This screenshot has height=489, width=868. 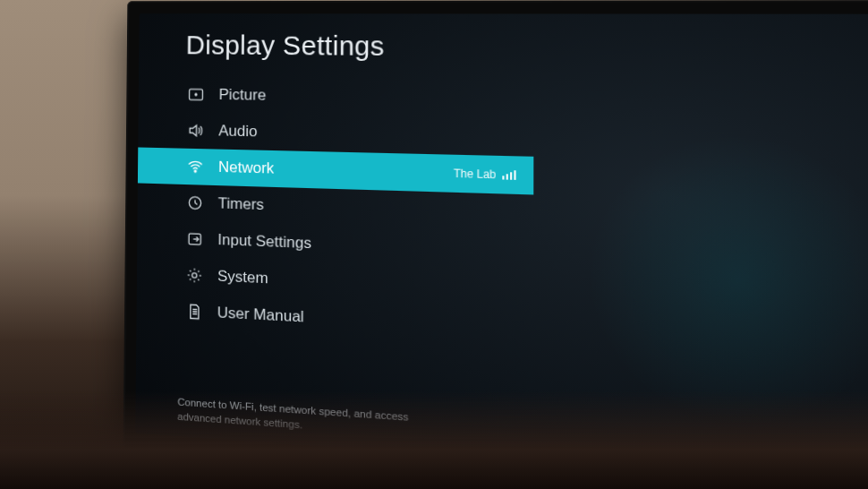 What do you see at coordinates (238, 131) in the screenshot?
I see `menu-item-label: Audio` at bounding box center [238, 131].